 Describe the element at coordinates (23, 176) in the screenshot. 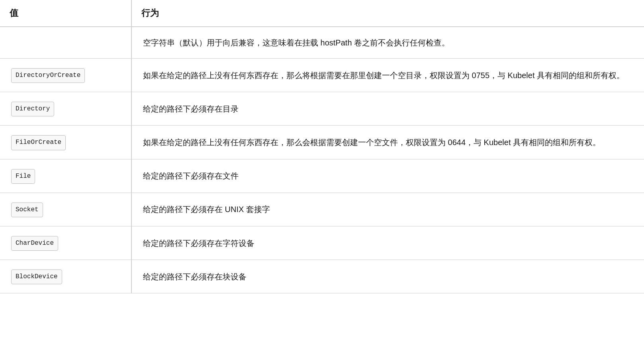

I see `code-value: File` at that location.